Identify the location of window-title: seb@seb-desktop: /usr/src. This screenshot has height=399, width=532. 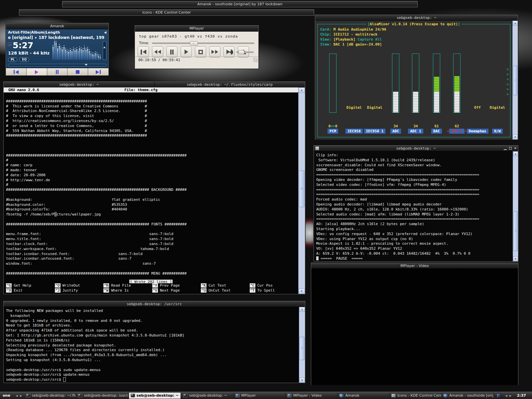
(154, 304).